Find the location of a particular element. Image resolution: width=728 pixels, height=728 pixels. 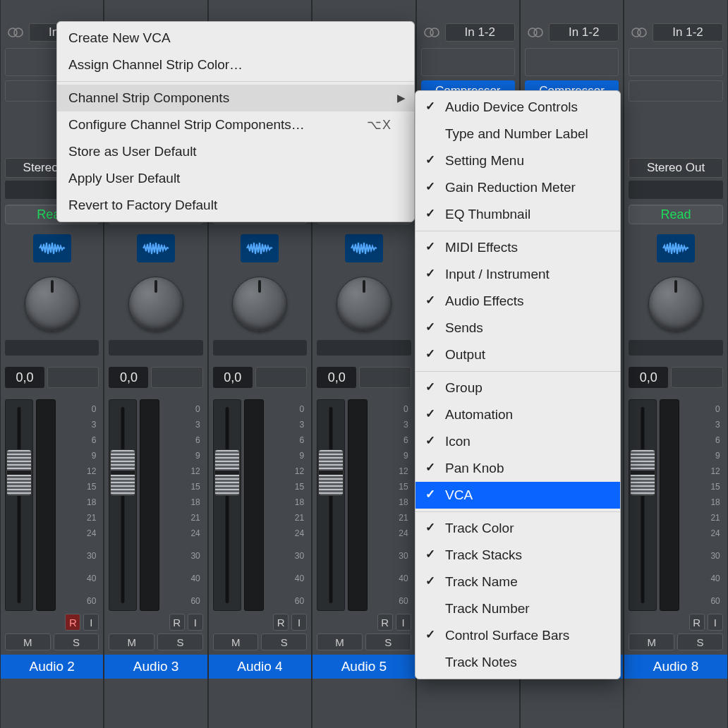

track-name-label: Audio 4 is located at coordinates (260, 667).